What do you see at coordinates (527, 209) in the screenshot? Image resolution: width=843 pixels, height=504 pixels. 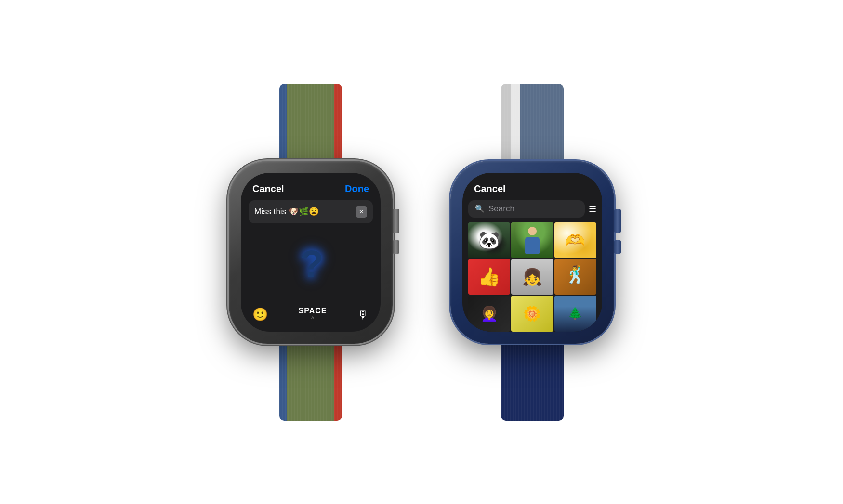 I see `search-bar: 🔍 Search` at bounding box center [527, 209].